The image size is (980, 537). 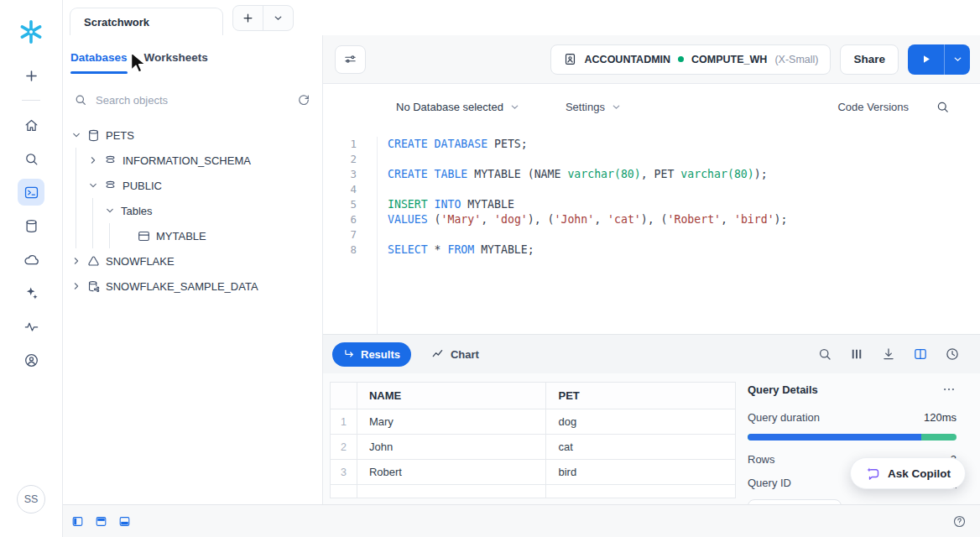 What do you see at coordinates (960, 522) in the screenshot?
I see `help-icon` at bounding box center [960, 522].